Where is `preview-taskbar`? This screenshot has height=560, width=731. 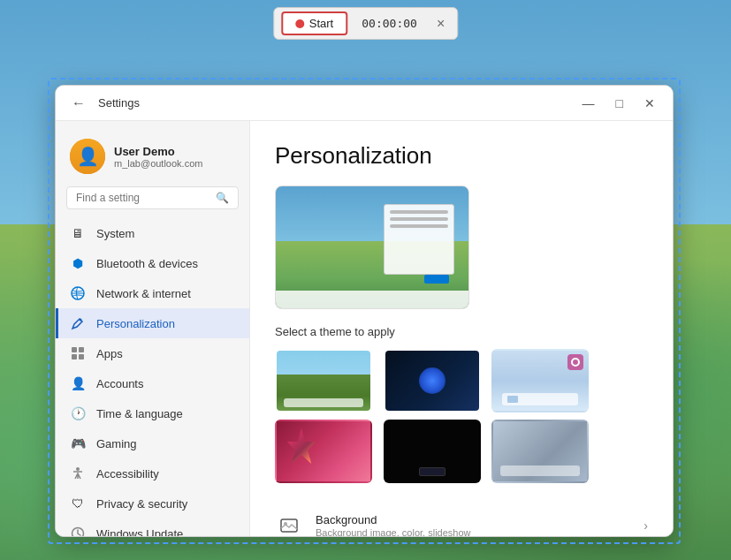 preview-taskbar is located at coordinates (372, 299).